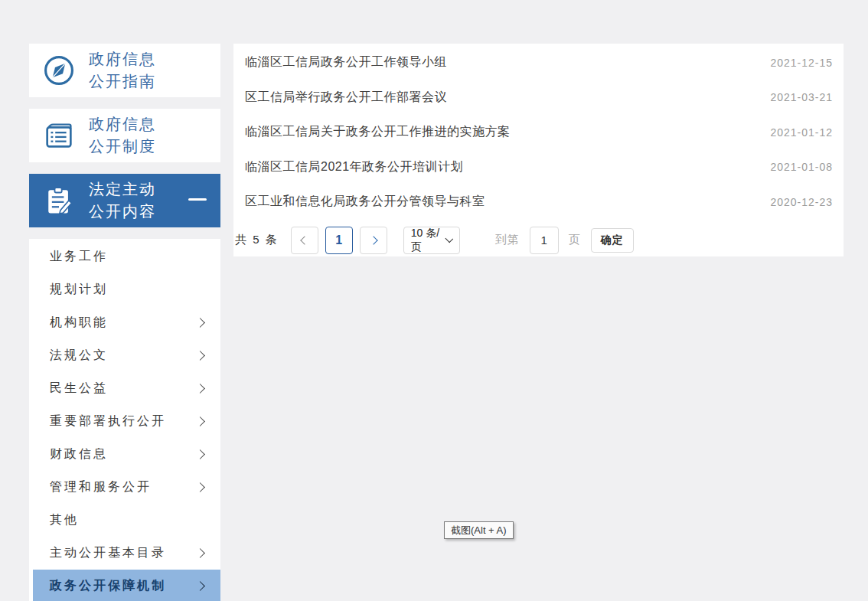 Image resolution: width=868 pixels, height=601 pixels. I want to click on sidebar-menu: 业务工作 规划计划 机构职能 法规公文 民生公益 重要部署执行公开 财政信息 管…, so click(125, 420).